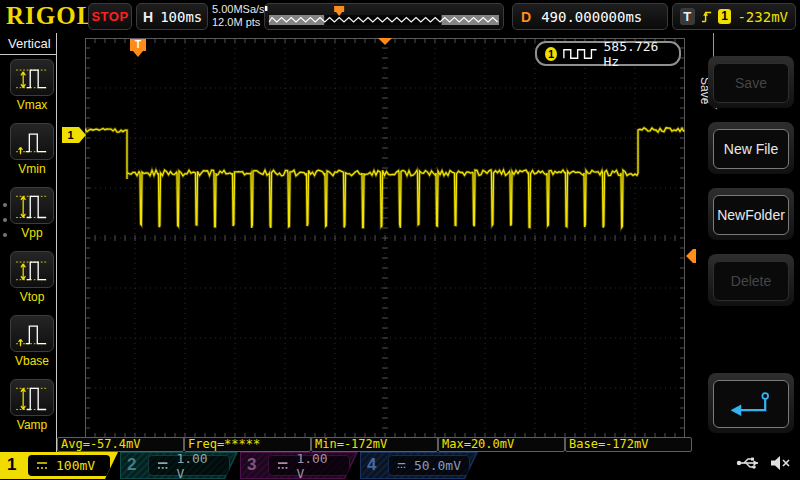  I want to click on trigger-level-value: -232mV, so click(762, 17).